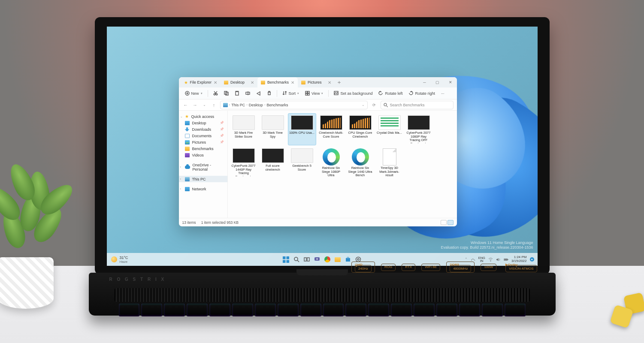 This screenshot has height=343, width=644. What do you see at coordinates (360, 163) in the screenshot?
I see `file-item: Rainbow Six Siege 1440 Ultra Bench` at bounding box center [360, 163].